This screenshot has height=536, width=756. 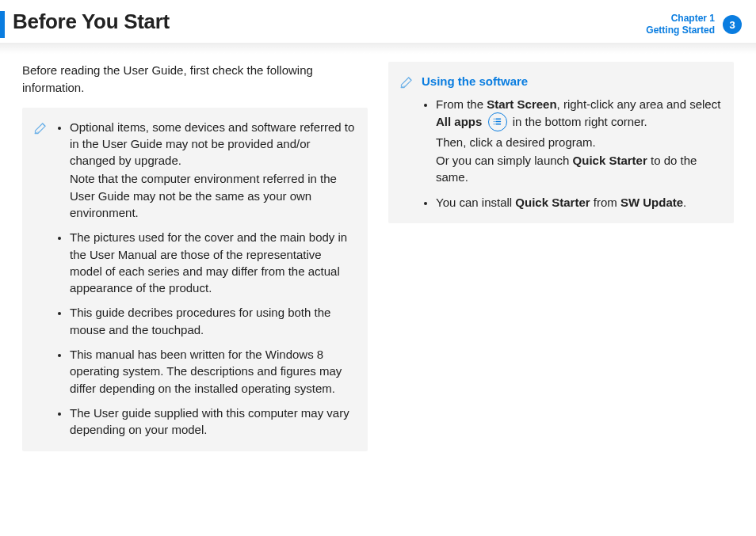 I want to click on page-number-badge: 3, so click(x=732, y=25).